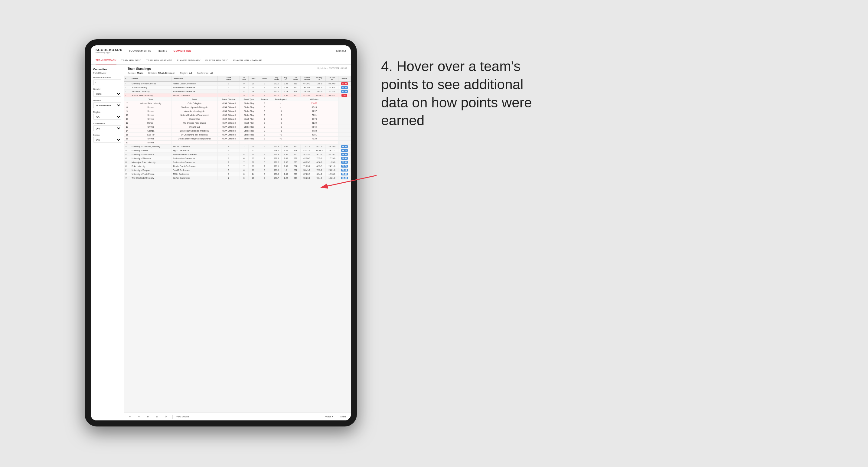 The image size is (868, 467). Describe the element at coordinates (221, 51) in the screenshot. I see `nav-bar: SCOREBOARD Powered by clippd TOURNAMENTS…` at that location.